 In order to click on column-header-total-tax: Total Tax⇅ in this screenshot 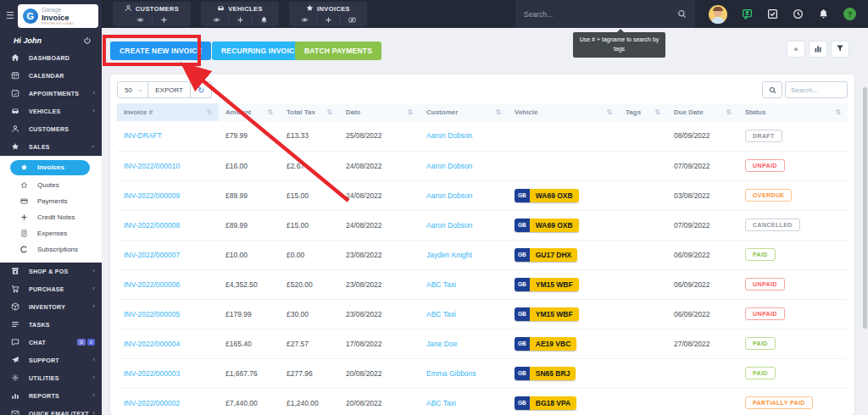, I will do `click(309, 112)`.